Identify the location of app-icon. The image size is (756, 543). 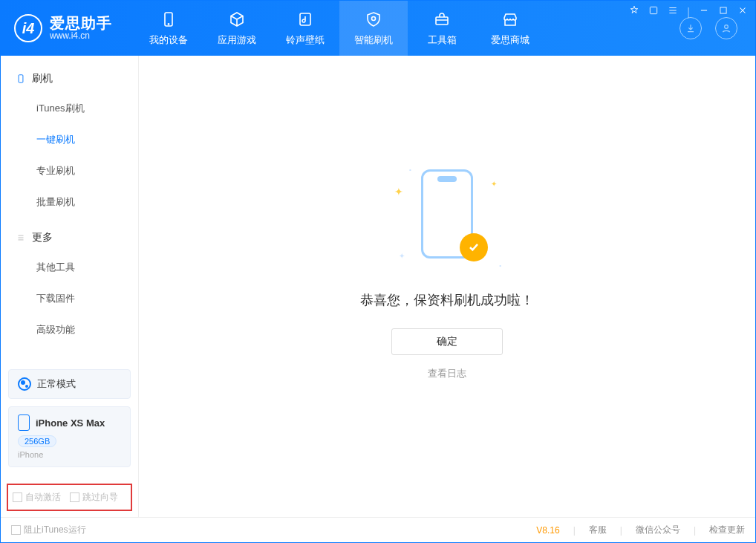
(654, 12).